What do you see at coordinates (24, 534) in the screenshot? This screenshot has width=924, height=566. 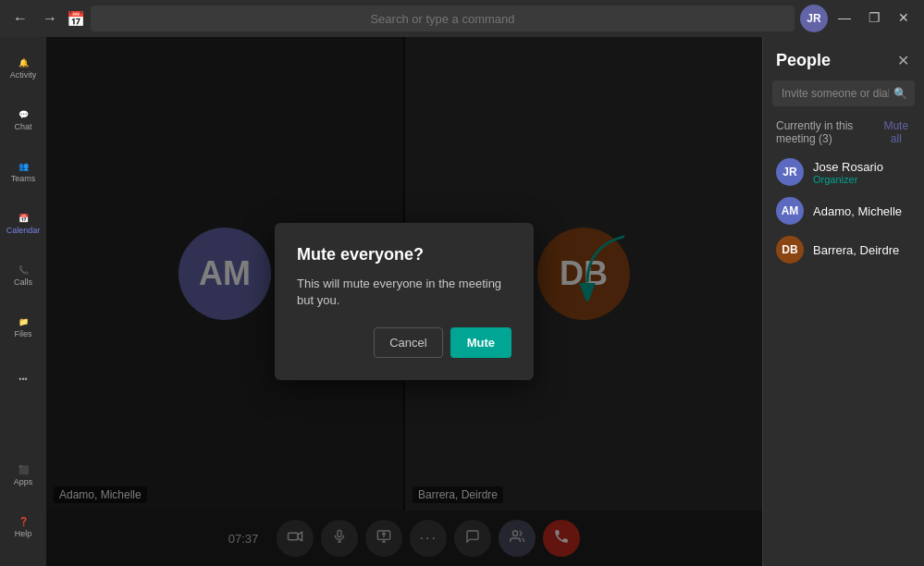 I see `sidebar-item-help-label: Help` at bounding box center [24, 534].